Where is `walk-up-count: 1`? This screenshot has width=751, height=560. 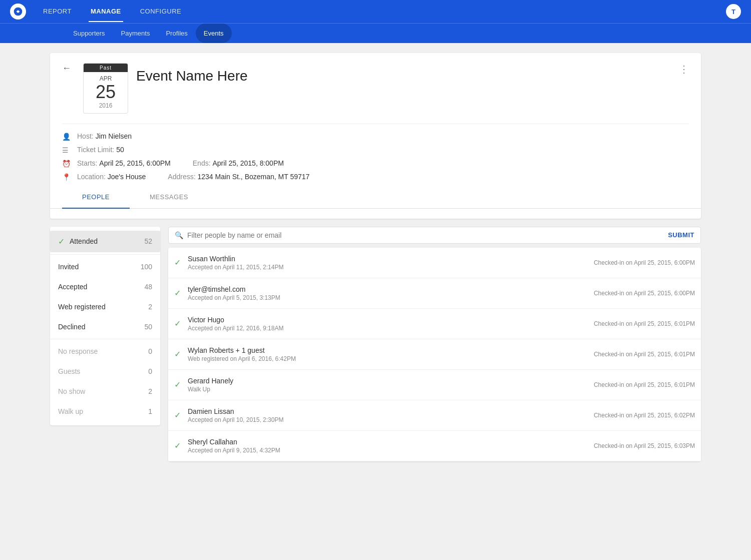 walk-up-count: 1 is located at coordinates (150, 411).